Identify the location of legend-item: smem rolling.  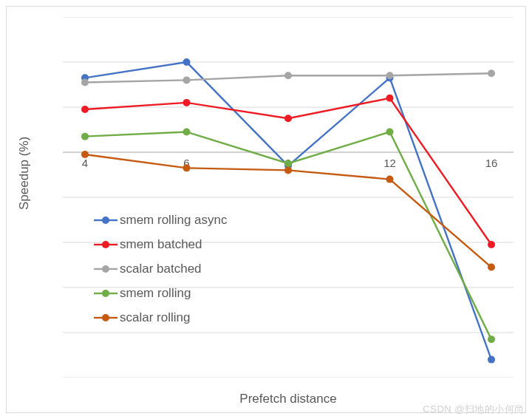
(161, 293).